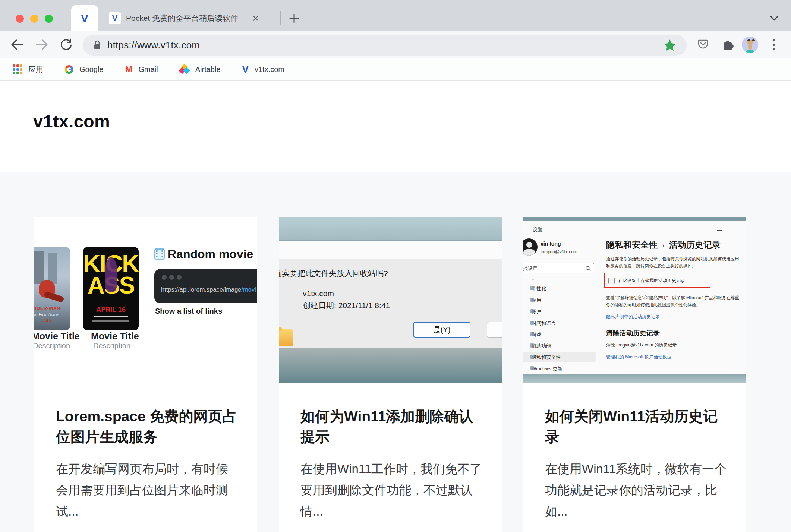 This screenshot has height=532, width=791. What do you see at coordinates (206, 286) in the screenshot?
I see `code-block: https://api.lorem.space/image/movi` at bounding box center [206, 286].